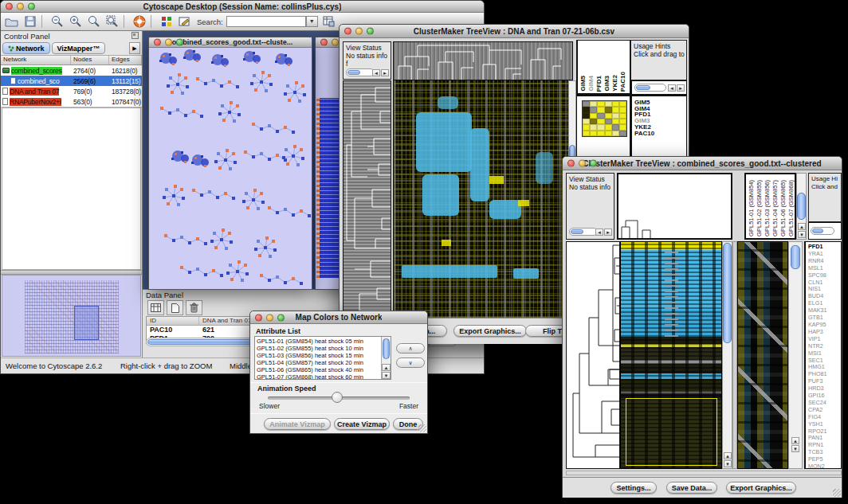  What do you see at coordinates (490, 331) in the screenshot?
I see `tv1-export-graphics-button: Export Graphics...` at bounding box center [490, 331].